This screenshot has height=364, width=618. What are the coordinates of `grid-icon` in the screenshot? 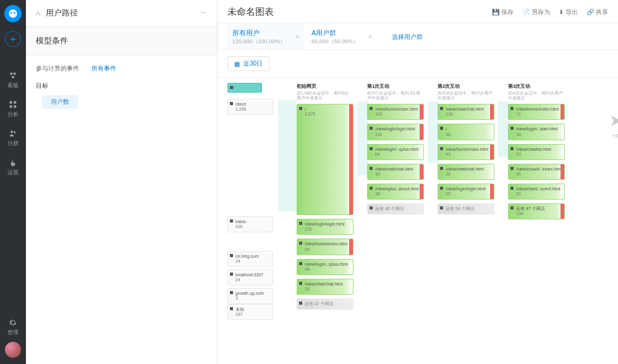 It's located at (13, 104).